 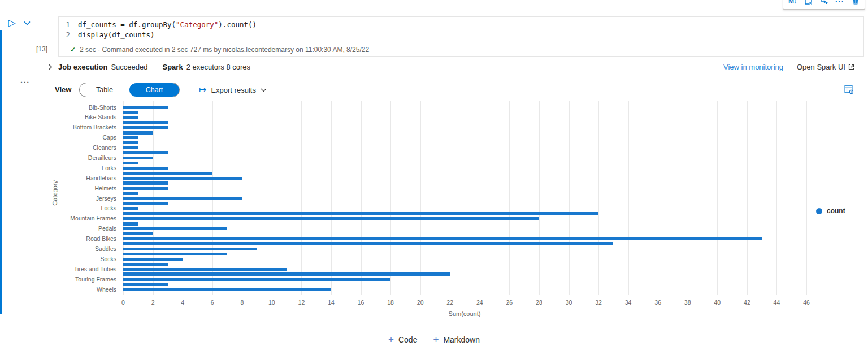 What do you see at coordinates (50, 67) in the screenshot?
I see `expand-chevron-icon` at bounding box center [50, 67].